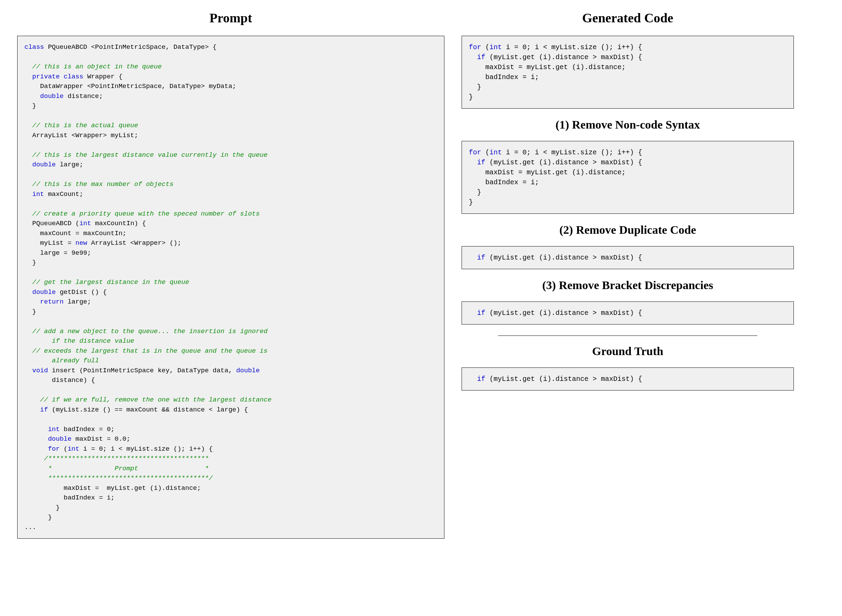  I want to click on step2-title: (2) Remove Duplicate Code, so click(627, 230).